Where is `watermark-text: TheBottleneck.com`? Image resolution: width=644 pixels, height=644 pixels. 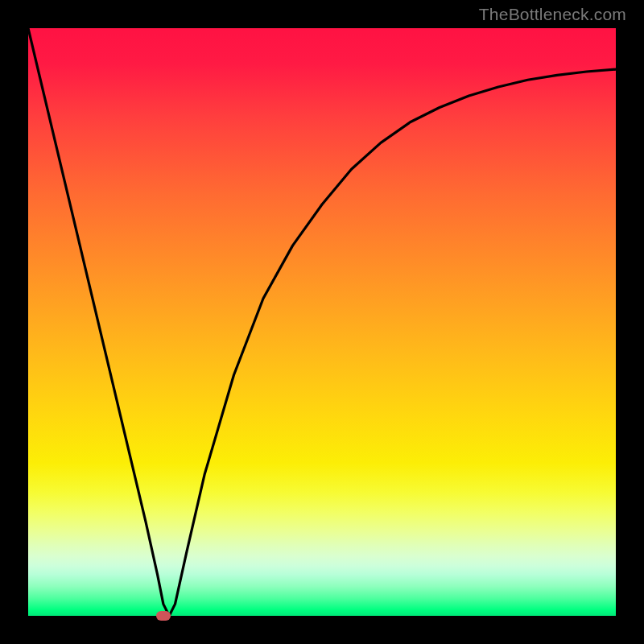
watermark-text: TheBottleneck.com is located at coordinates (552, 14).